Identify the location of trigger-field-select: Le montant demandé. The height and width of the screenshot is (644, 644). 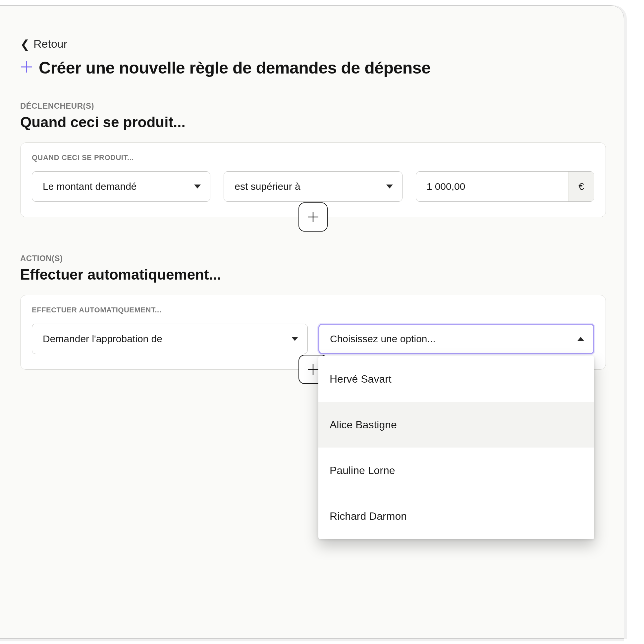
(121, 187).